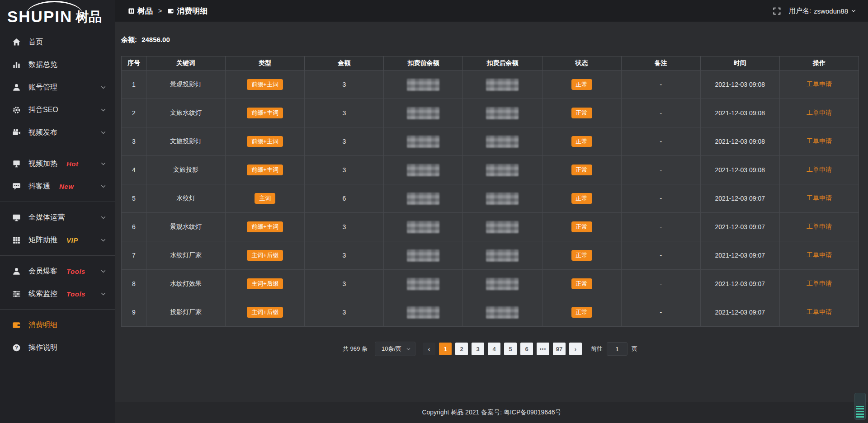 This screenshot has width=868, height=423. I want to click on topbar: 树品>消费明细 用户名: zswodun88, so click(492, 11).